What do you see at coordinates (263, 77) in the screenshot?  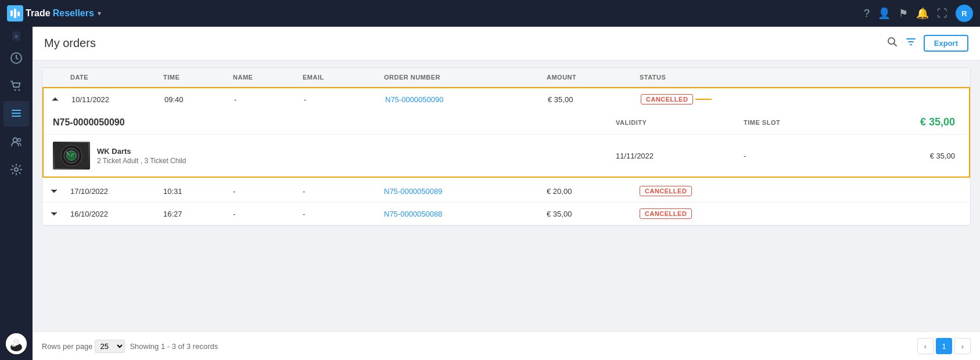 I see `col-name: NAME` at bounding box center [263, 77].